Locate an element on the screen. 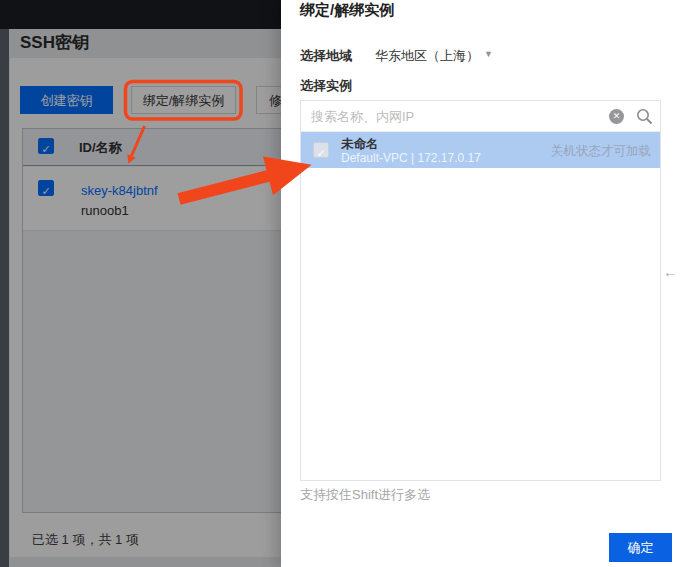 The image size is (680, 567). confirm-button: 确定 is located at coordinates (640, 548).